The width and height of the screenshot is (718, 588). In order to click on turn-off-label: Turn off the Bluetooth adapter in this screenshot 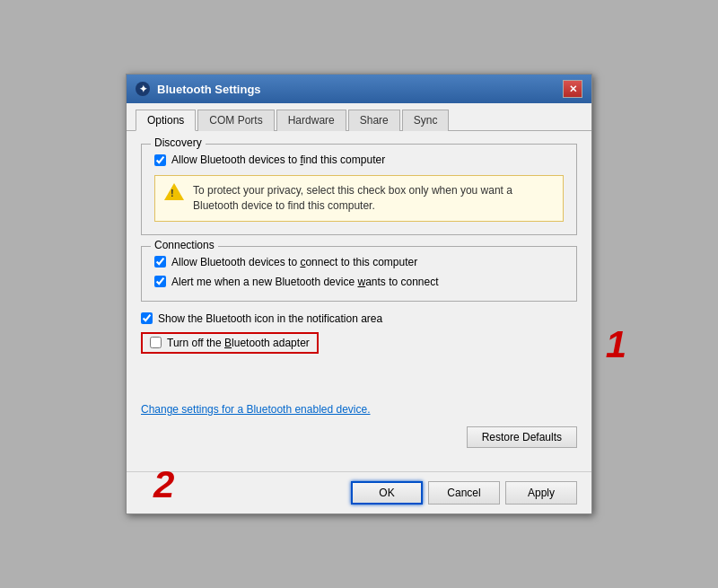, I will do `click(239, 343)`.